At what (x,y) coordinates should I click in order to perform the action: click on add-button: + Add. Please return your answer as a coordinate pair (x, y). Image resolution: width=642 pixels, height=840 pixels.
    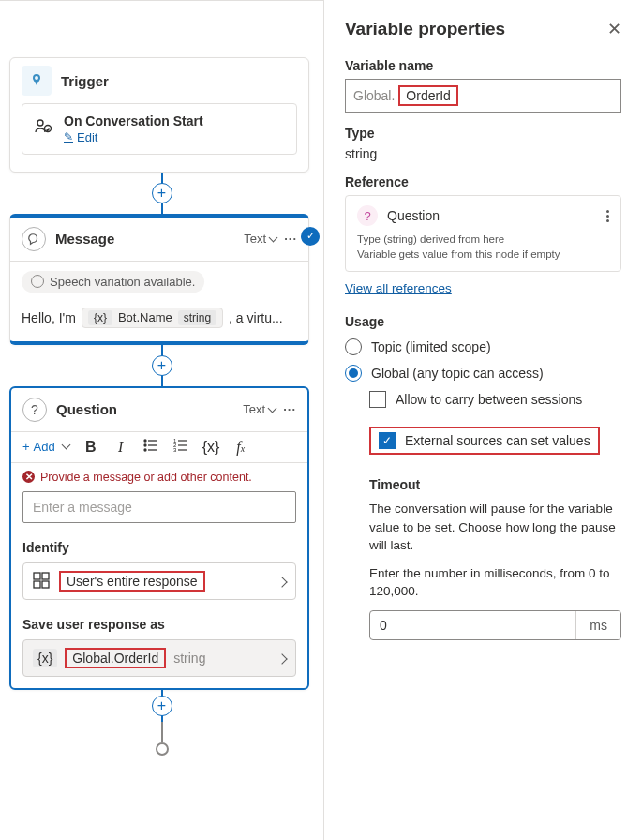
    Looking at the image, I should click on (46, 446).